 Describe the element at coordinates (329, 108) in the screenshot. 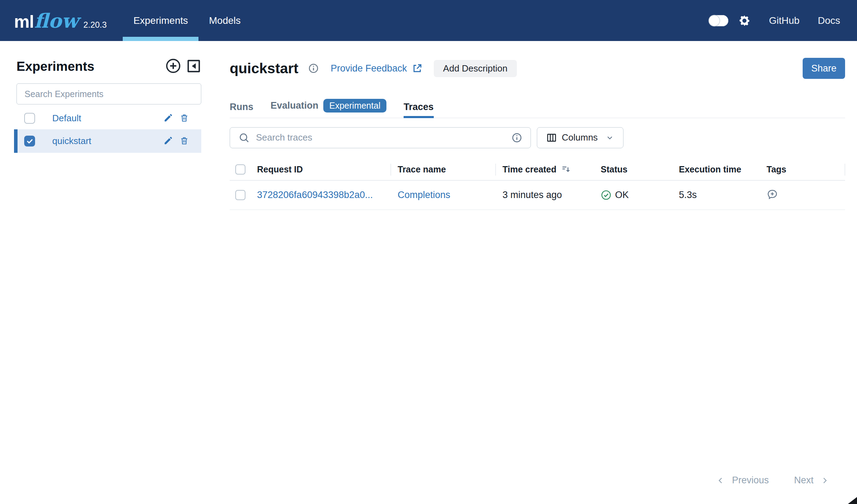

I see `tab-evaluation: Evaluation Experimental` at that location.